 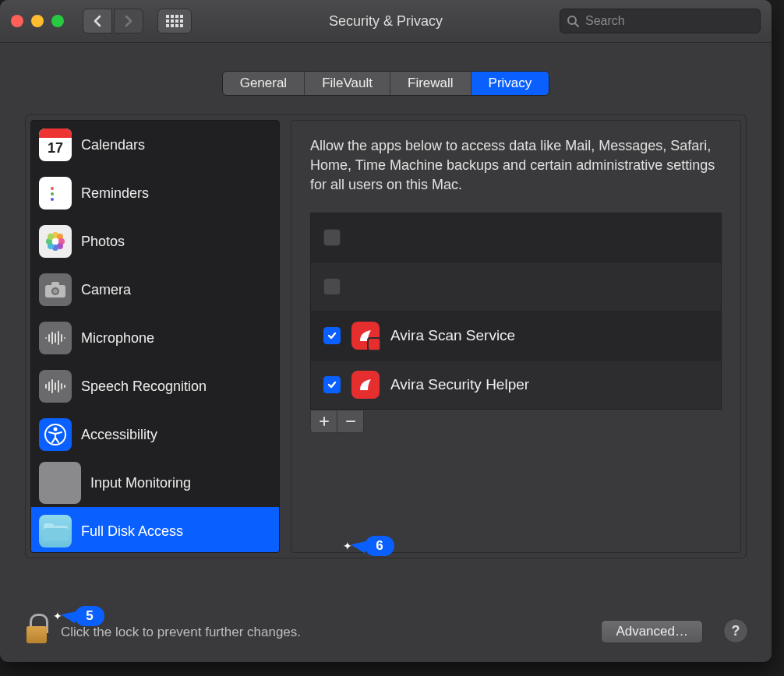 What do you see at coordinates (516, 421) in the screenshot?
I see `add-remove-bar` at bounding box center [516, 421].